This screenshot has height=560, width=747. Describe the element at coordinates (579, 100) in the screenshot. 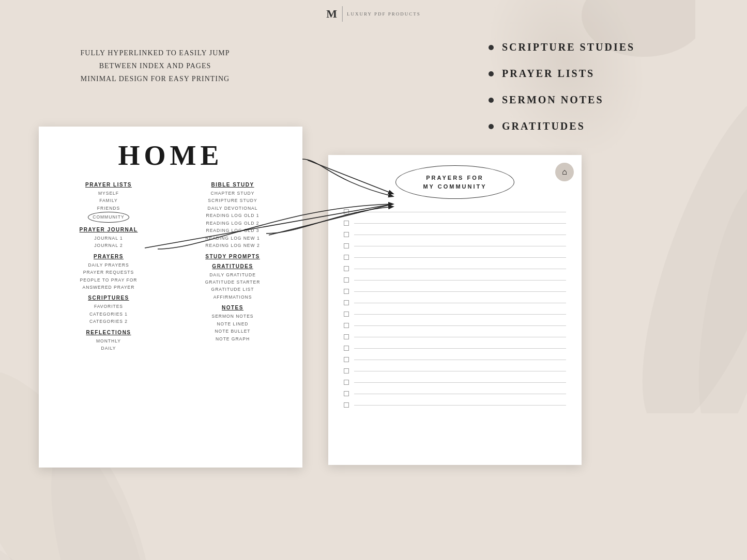

I see `feature-item-3: SERMON NOTES` at that location.